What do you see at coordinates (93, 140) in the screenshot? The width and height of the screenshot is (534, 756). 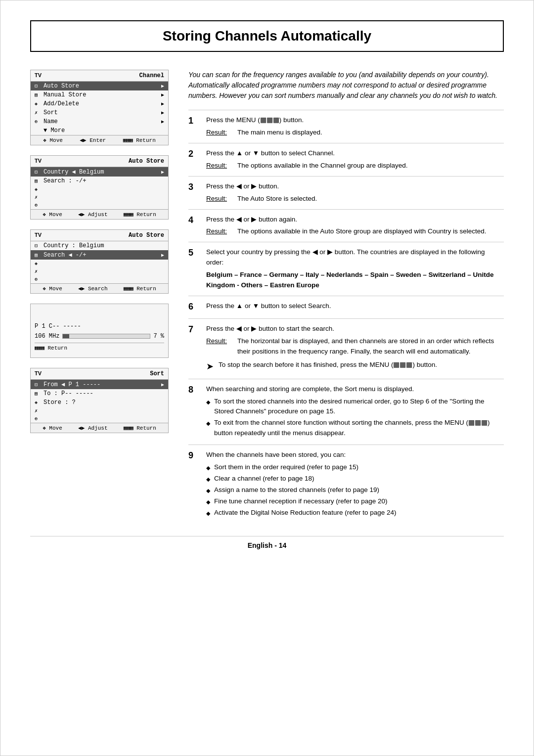 I see `tv-footer-item: ◀▶ Enter` at bounding box center [93, 140].